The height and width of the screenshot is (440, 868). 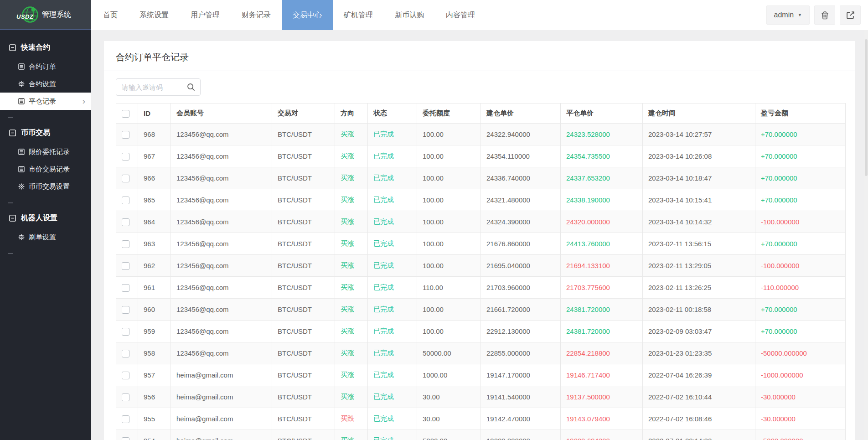 What do you see at coordinates (307, 15) in the screenshot?
I see `nav-item-5: 交易中心` at bounding box center [307, 15].